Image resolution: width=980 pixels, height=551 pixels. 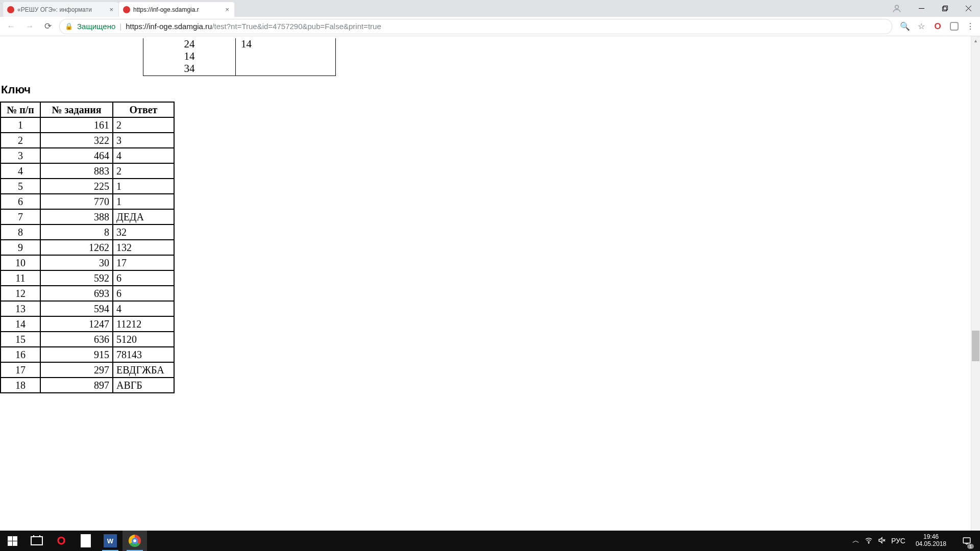 What do you see at coordinates (86, 541) in the screenshot?
I see `taskbar-app-notepad` at bounding box center [86, 541].